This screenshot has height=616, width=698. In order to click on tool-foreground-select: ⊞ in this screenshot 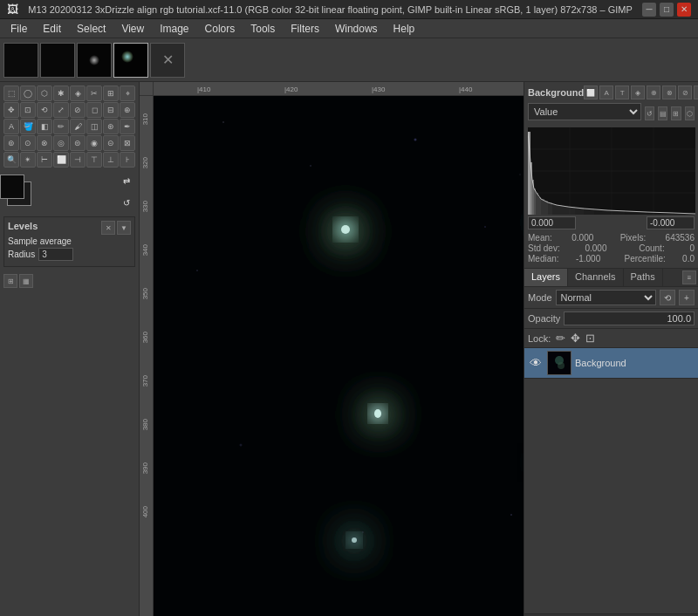, I will do `click(111, 93)`.